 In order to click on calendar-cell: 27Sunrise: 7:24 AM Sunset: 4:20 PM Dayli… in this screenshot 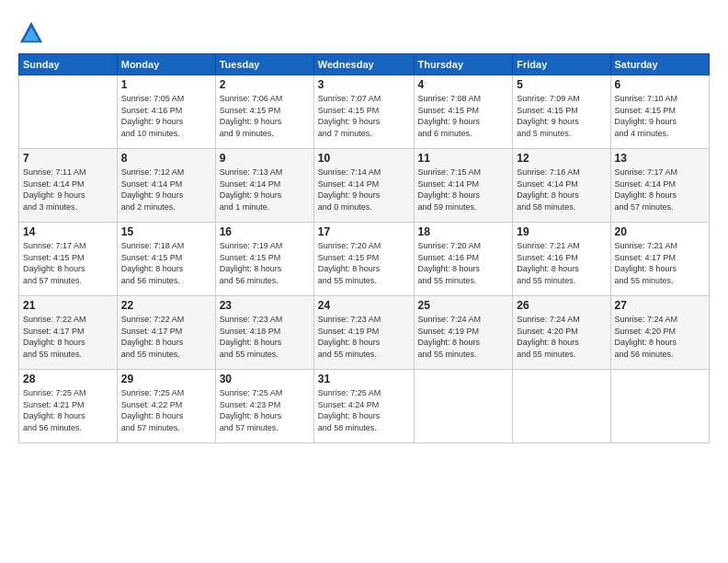, I will do `click(660, 333)`.